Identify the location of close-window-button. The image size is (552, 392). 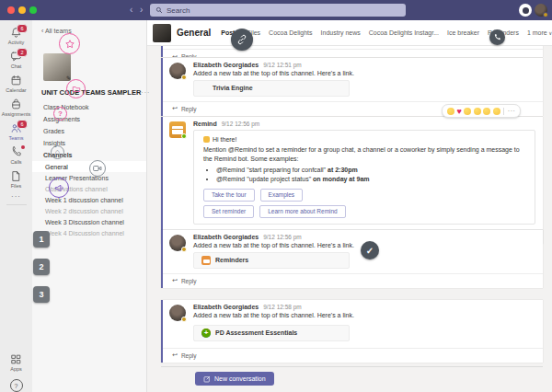
(11, 10).